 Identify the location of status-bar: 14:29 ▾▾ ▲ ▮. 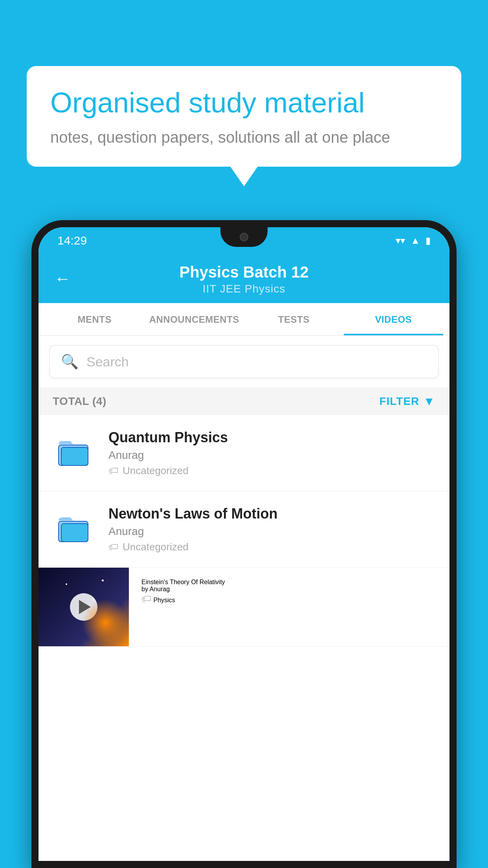
(244, 241).